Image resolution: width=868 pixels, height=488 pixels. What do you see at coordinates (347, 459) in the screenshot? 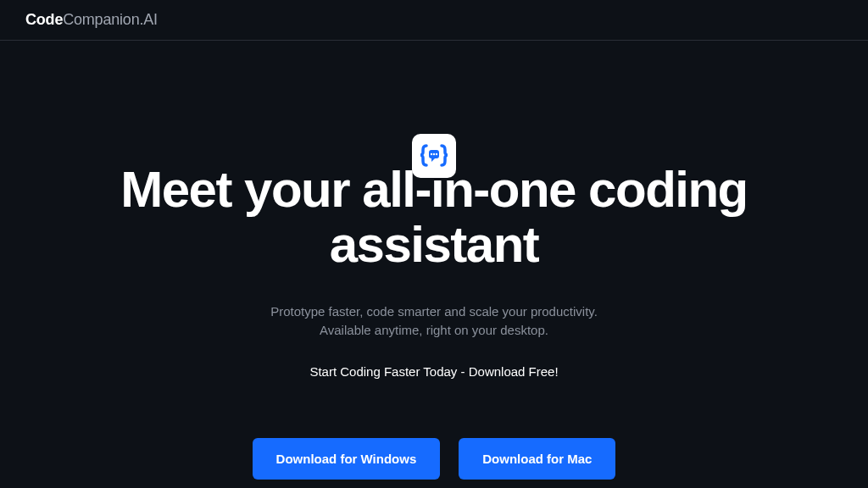
I see `download-windows-button: Download for Windows` at bounding box center [347, 459].